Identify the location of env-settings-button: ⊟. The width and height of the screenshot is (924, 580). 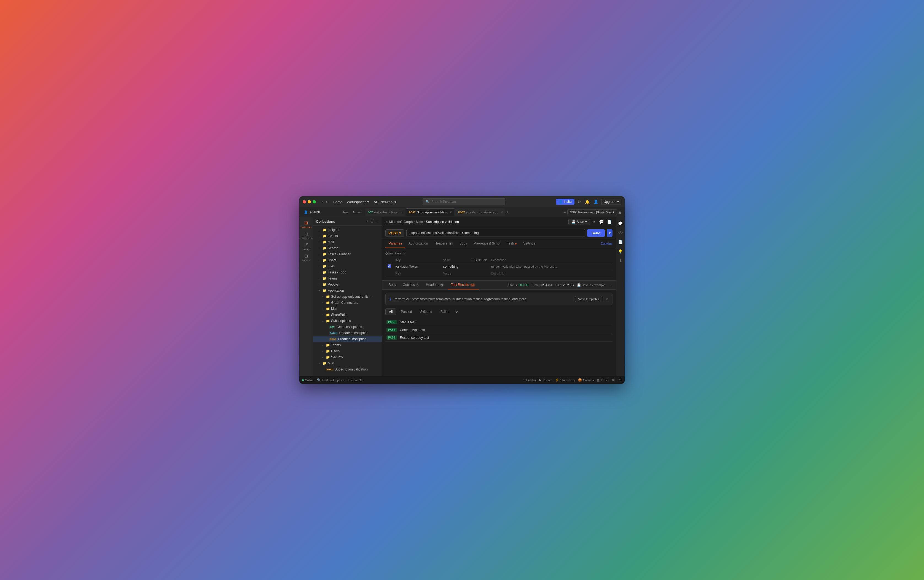
(620, 212).